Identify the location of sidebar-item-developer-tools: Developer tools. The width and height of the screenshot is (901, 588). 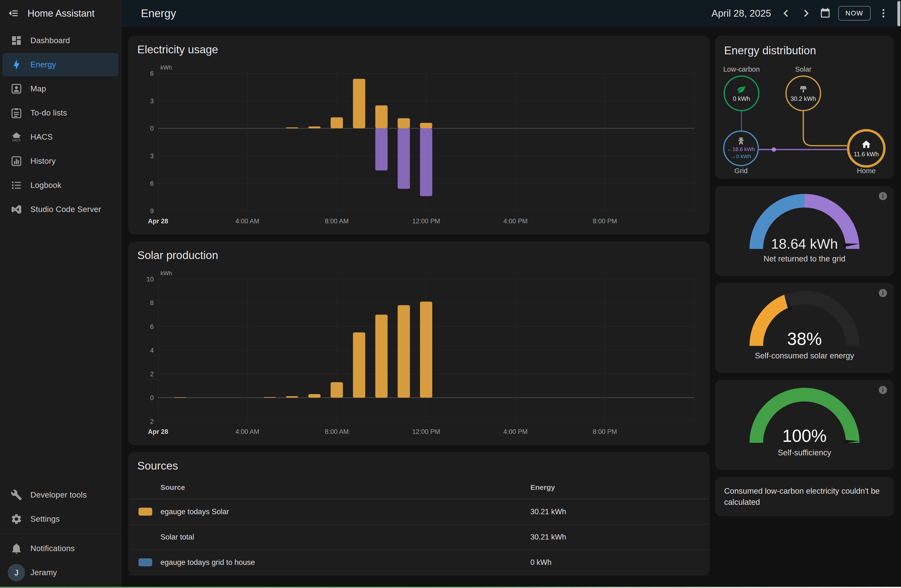
(61, 495).